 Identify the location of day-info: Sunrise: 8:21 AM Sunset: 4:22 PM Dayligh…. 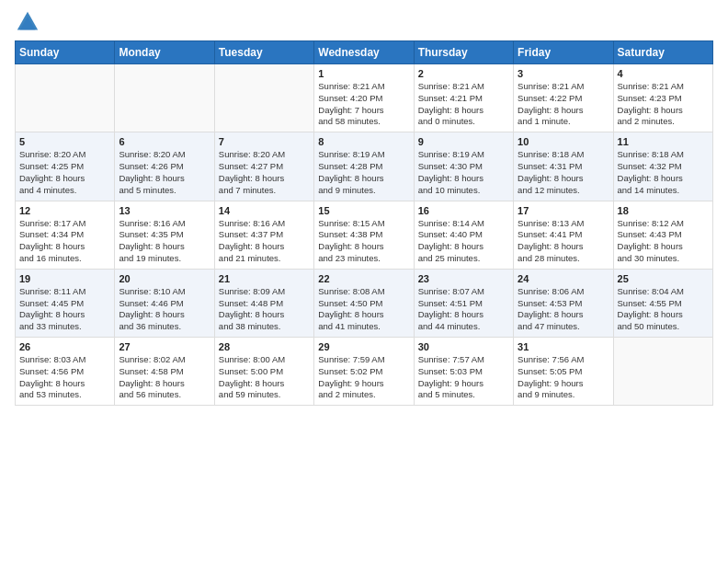
(563, 105).